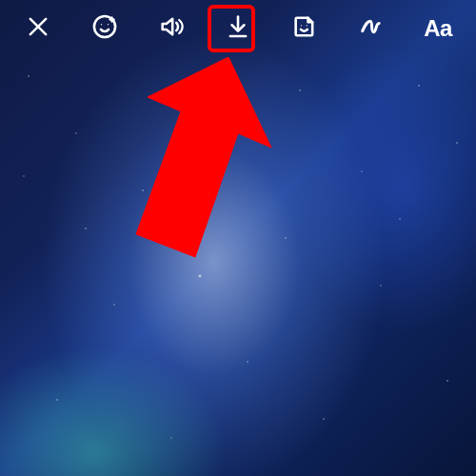  I want to click on download-icon, so click(238, 29).